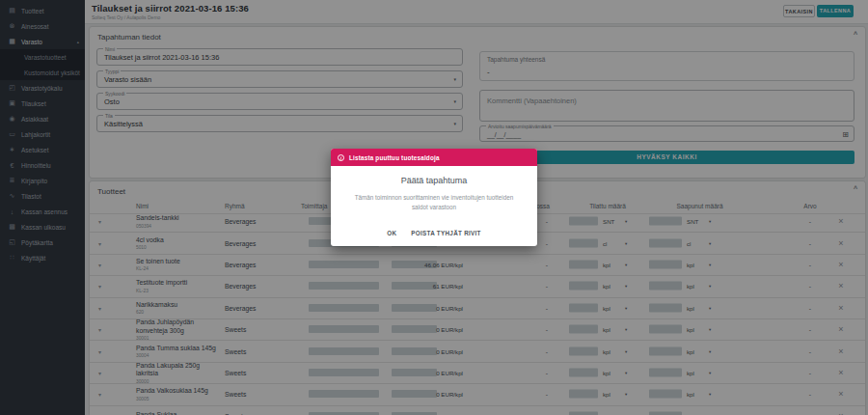 Image resolution: width=868 pixels, height=415 pixels. What do you see at coordinates (341, 158) in the screenshot?
I see `info-icon: i` at bounding box center [341, 158].